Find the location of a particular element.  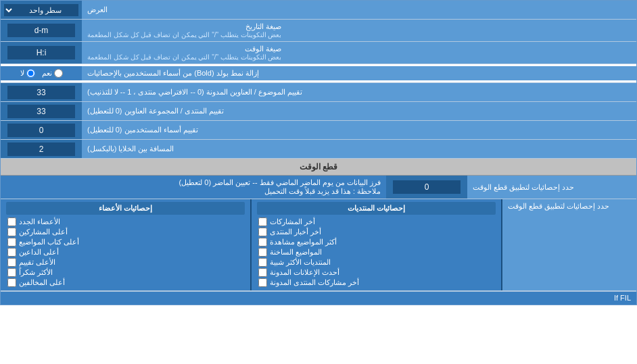

bold-no-radio is located at coordinates (31, 73).